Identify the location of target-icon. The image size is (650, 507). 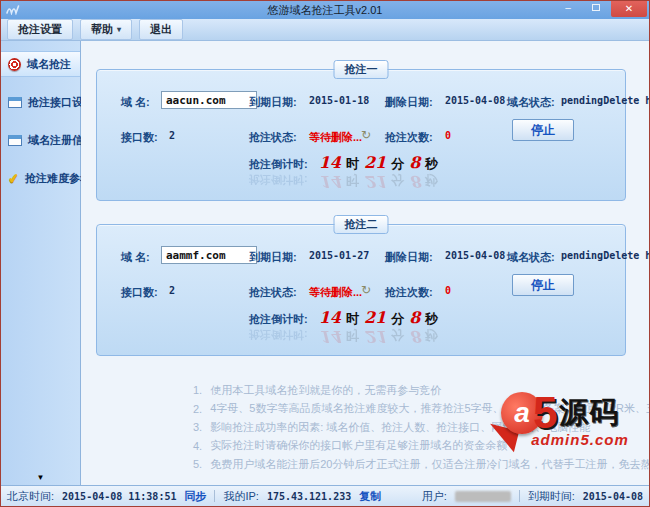
(14, 64).